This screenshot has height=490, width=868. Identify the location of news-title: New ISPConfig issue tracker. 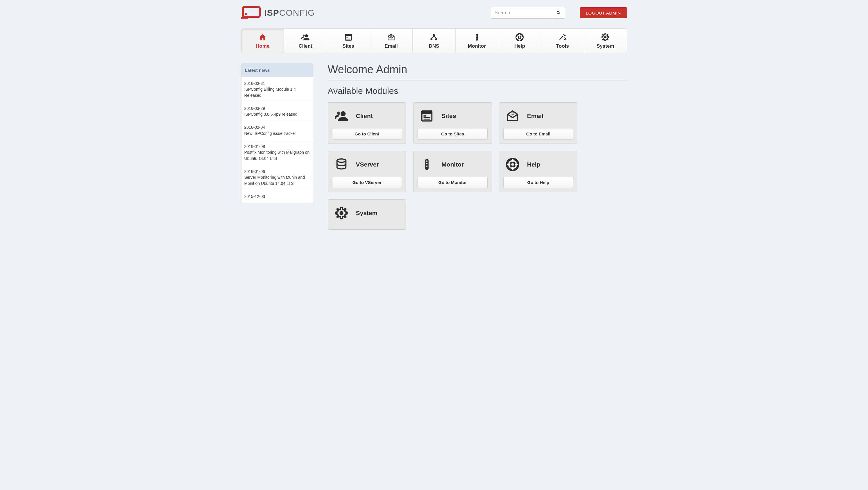
(270, 133).